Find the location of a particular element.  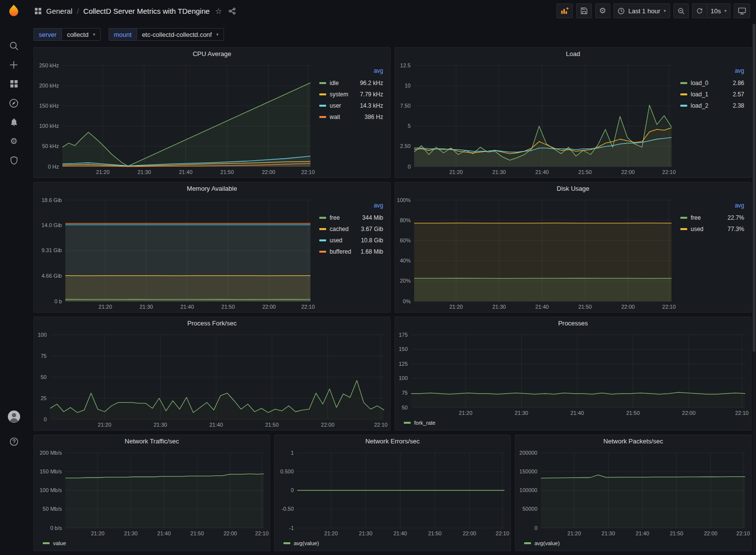

panel-title-network-packets-sec: Network Packets/sec is located at coordinates (633, 441).